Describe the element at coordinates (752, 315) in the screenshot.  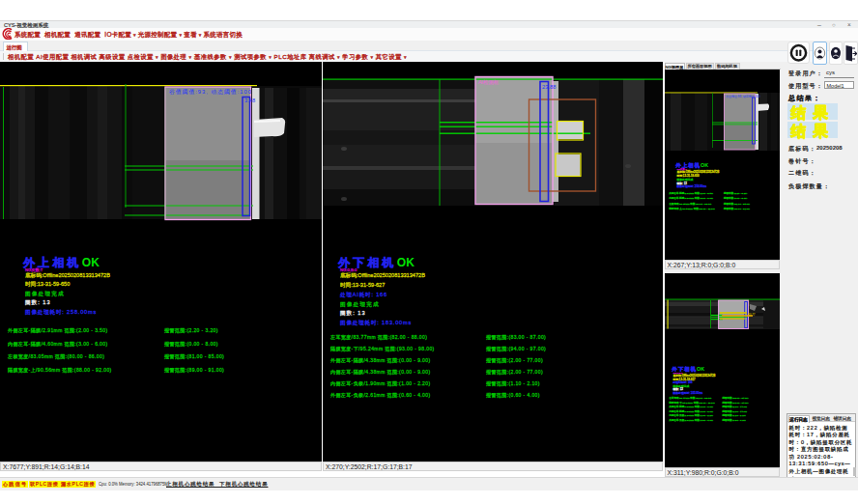
I see `svg-text: 83.77` at that location.